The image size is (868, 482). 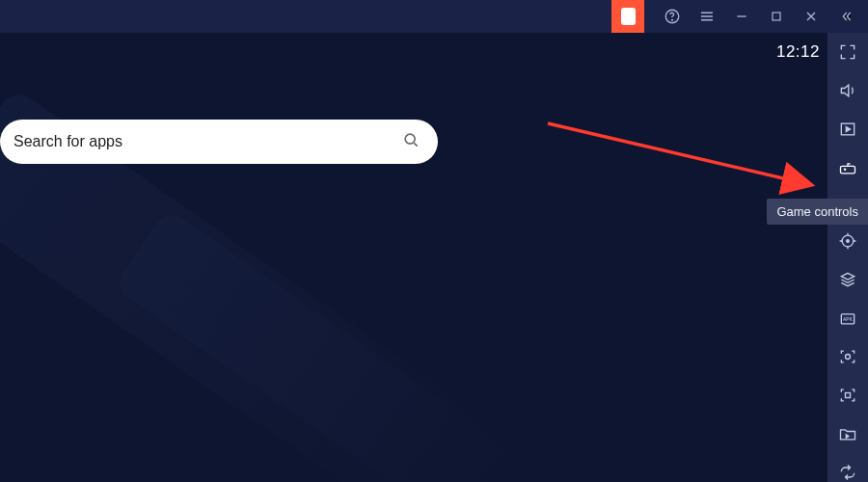 I want to click on fullscreen-button, so click(x=848, y=52).